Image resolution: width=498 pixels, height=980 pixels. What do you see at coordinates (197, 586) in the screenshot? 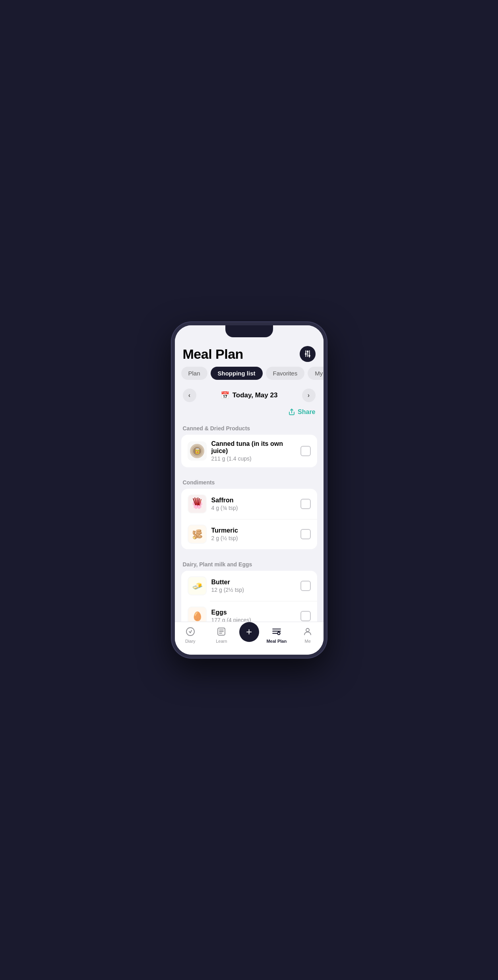
I see `item-image-butter: 🧈` at bounding box center [197, 586].